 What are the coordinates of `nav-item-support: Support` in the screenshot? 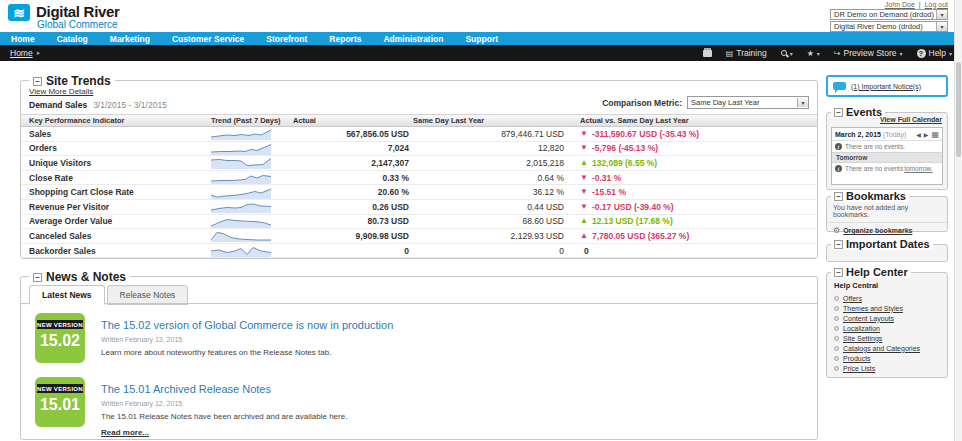 It's located at (482, 39).